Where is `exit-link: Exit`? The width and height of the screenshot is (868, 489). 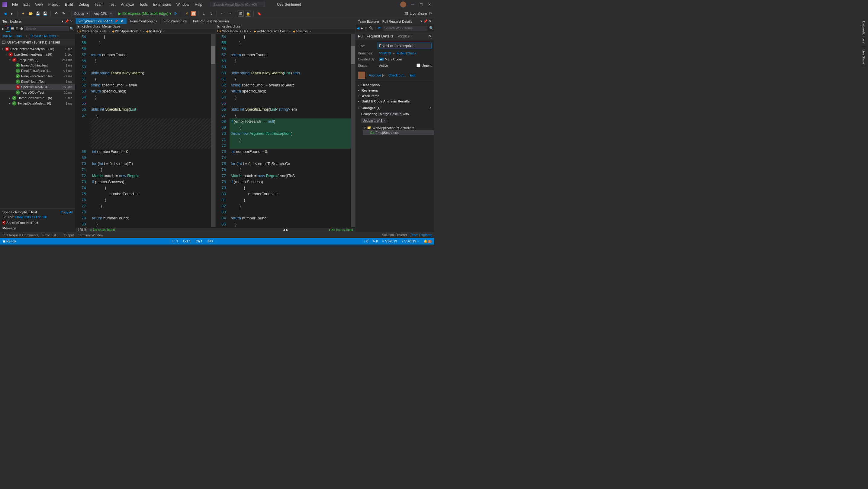
exit-link: Exit is located at coordinates (412, 76).